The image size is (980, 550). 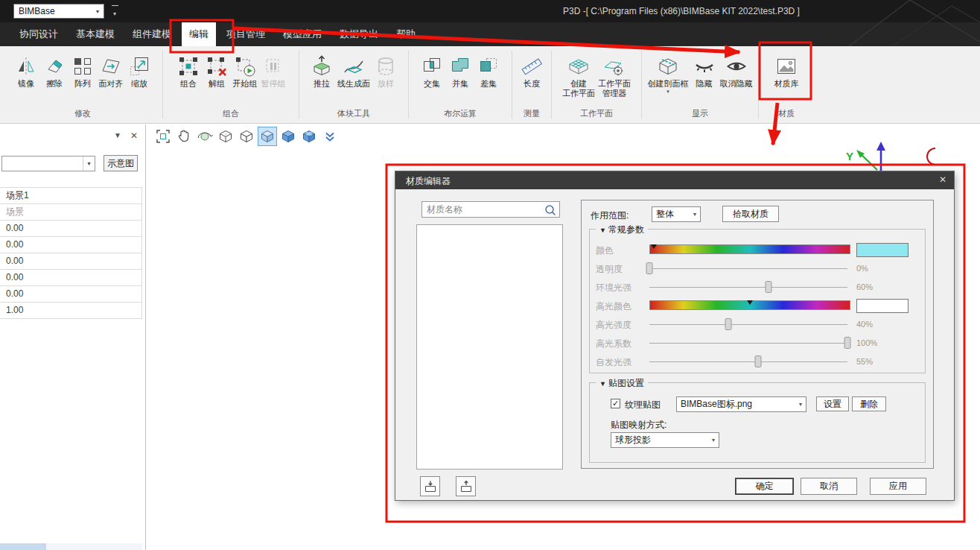 I want to click on panel-collapse-icon: ▼, so click(x=118, y=136).